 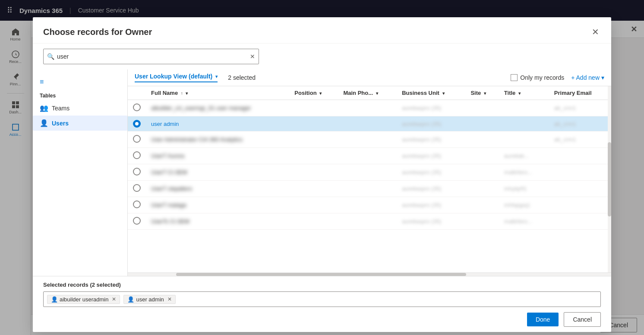 What do you see at coordinates (150, 299) in the screenshot?
I see `tag-label: user admin` at bounding box center [150, 299].